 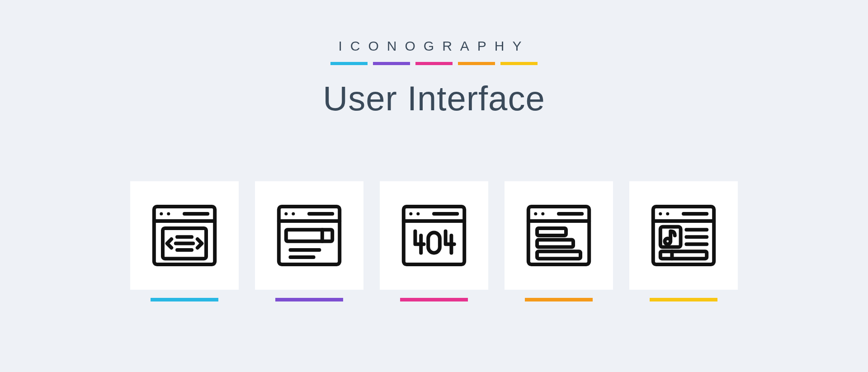 What do you see at coordinates (434, 78) in the screenshot?
I see `header: ICONOGRAPHY User Interface` at bounding box center [434, 78].